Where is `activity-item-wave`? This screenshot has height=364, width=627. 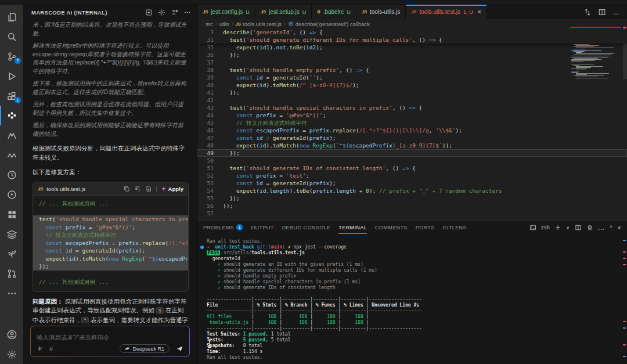
activity-item-wave is located at coordinates (12, 155).